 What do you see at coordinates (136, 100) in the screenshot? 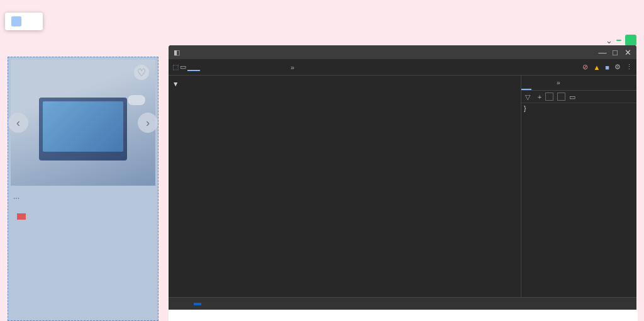
I see `add-compare-button` at bounding box center [136, 100].